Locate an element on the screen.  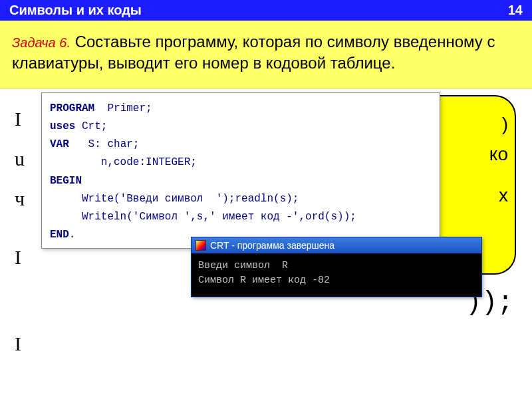
console-line: Символ R имеет код -82 is located at coordinates (264, 281).